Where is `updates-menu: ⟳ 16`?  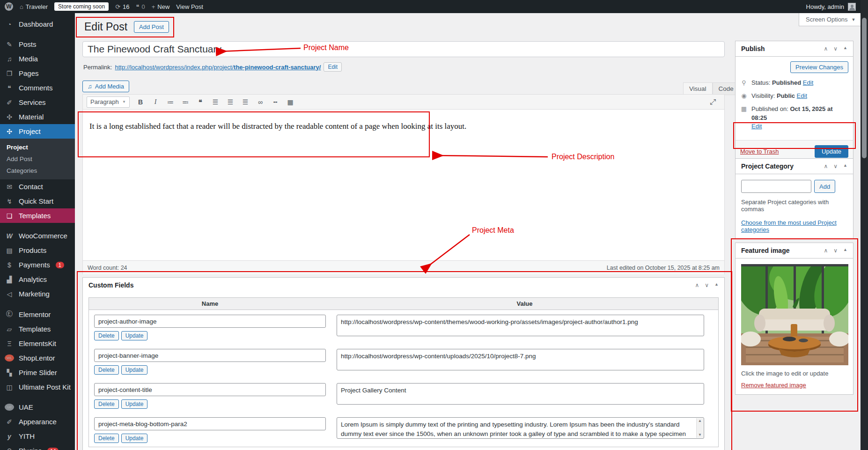 updates-menu: ⟳ 16 is located at coordinates (122, 7).